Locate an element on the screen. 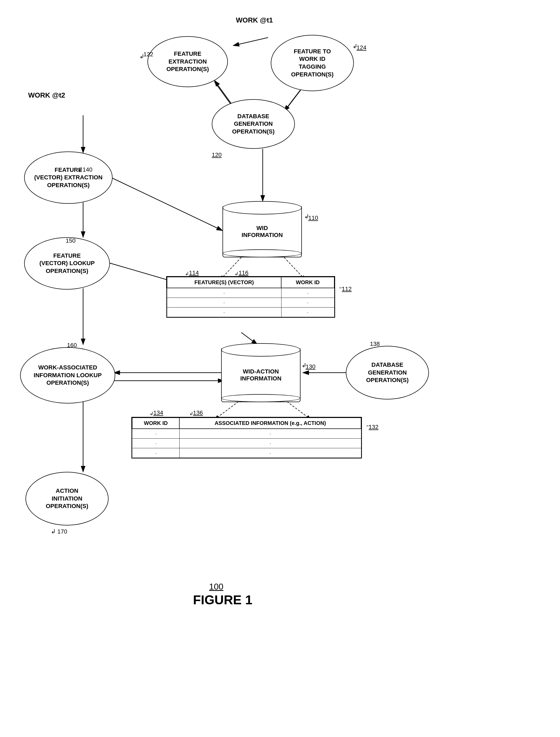  ref-160: 160 is located at coordinates (72, 345).